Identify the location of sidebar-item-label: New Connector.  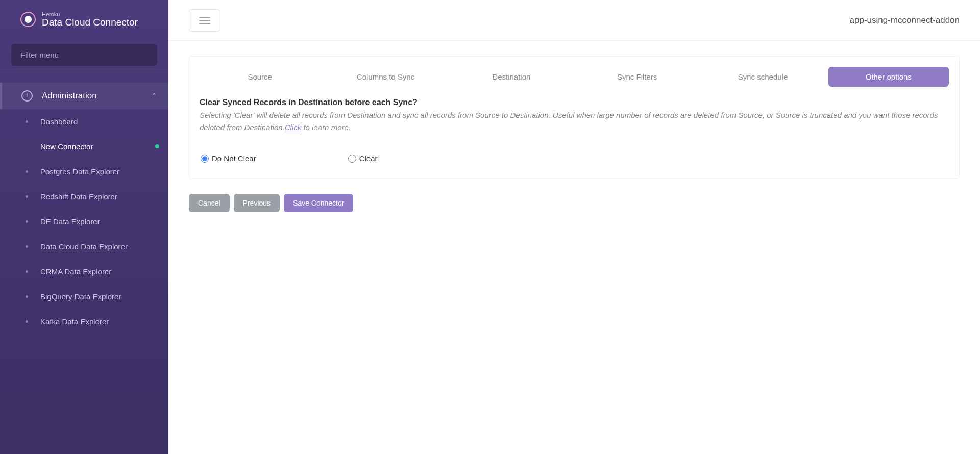
(66, 147).